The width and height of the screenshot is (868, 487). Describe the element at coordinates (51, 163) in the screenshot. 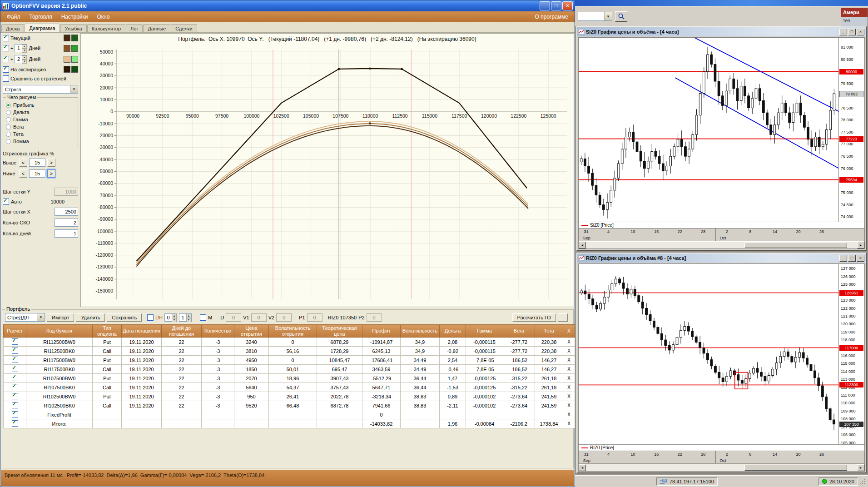

I see `above-increase-button: >` at that location.